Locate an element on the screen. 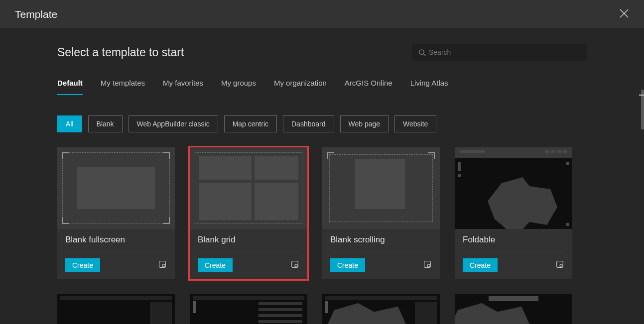 The width and height of the screenshot is (644, 324). template-title: Blank grid is located at coordinates (249, 244).